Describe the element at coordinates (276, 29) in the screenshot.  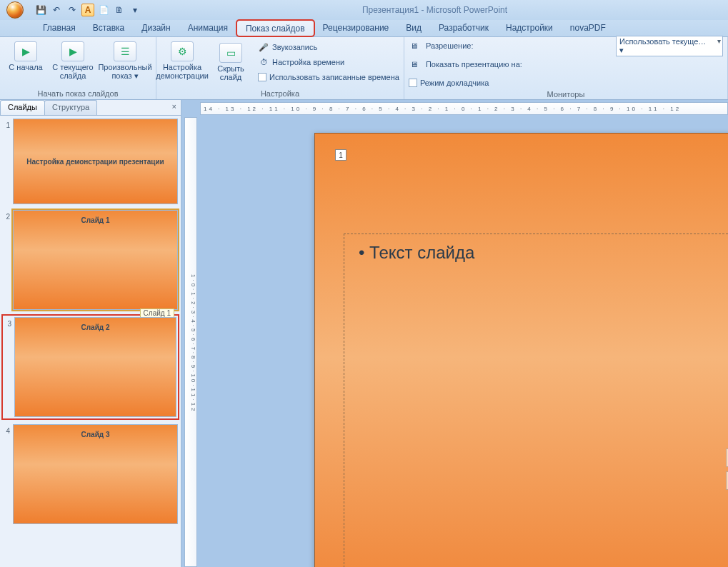
I see `tab-slideshow: Показ слайдов` at that location.